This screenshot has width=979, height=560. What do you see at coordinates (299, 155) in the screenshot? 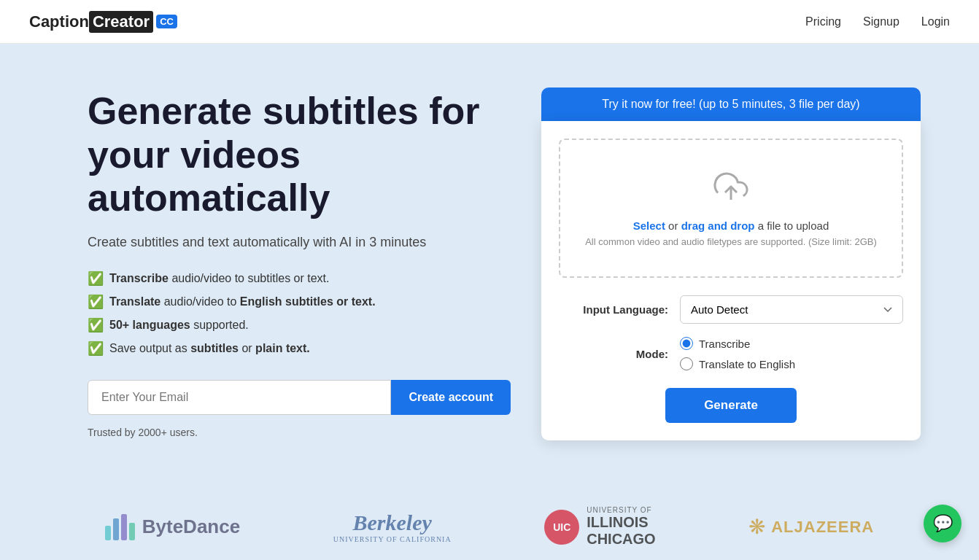
I see `hero-title: Generate subtitles for your videos autom…` at bounding box center [299, 155].